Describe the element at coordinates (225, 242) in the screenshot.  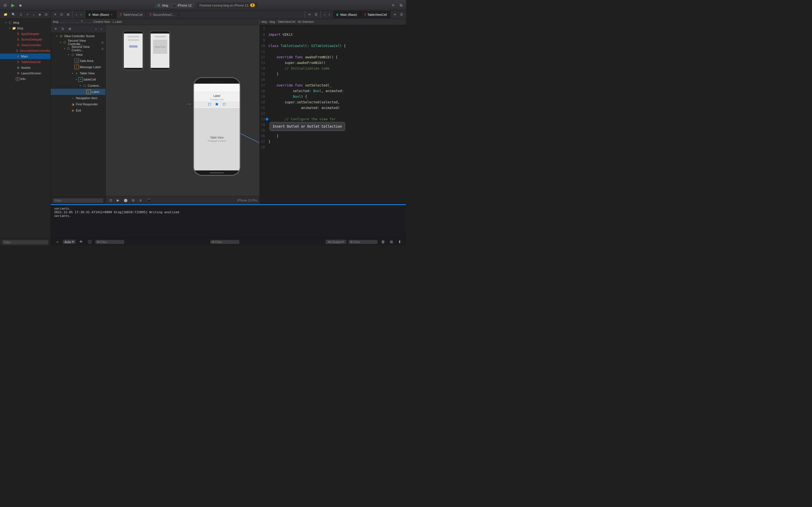
I see `center-filter-area: ⊞` at that location.